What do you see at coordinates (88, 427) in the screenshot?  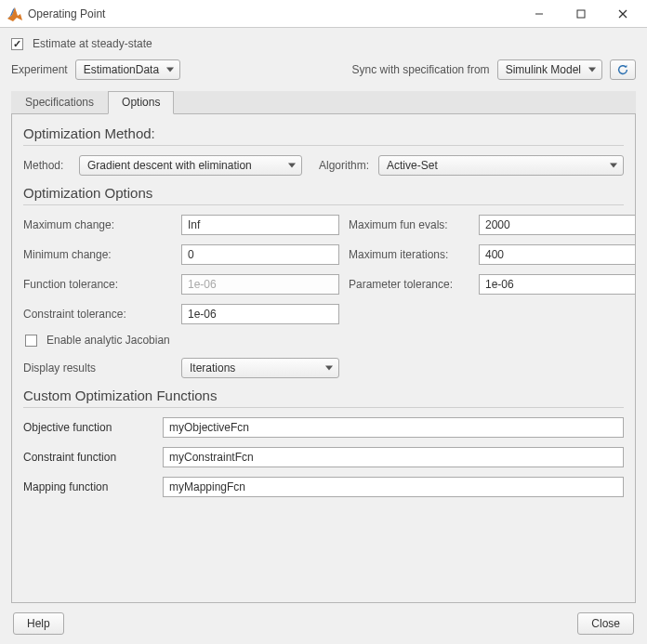 I see `objective-fn-label: Objective function` at bounding box center [88, 427].